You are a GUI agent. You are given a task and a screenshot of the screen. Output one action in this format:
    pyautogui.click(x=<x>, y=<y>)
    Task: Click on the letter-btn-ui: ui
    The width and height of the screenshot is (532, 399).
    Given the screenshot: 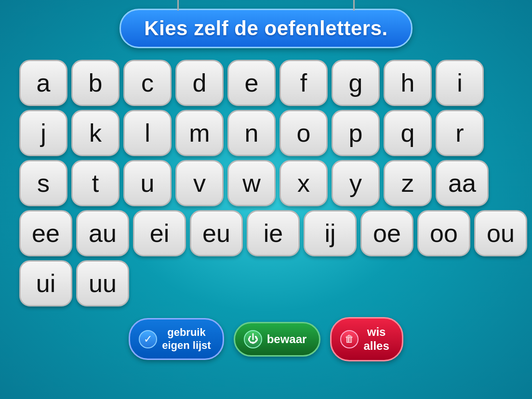 What is the action you would take?
    pyautogui.click(x=46, y=283)
    